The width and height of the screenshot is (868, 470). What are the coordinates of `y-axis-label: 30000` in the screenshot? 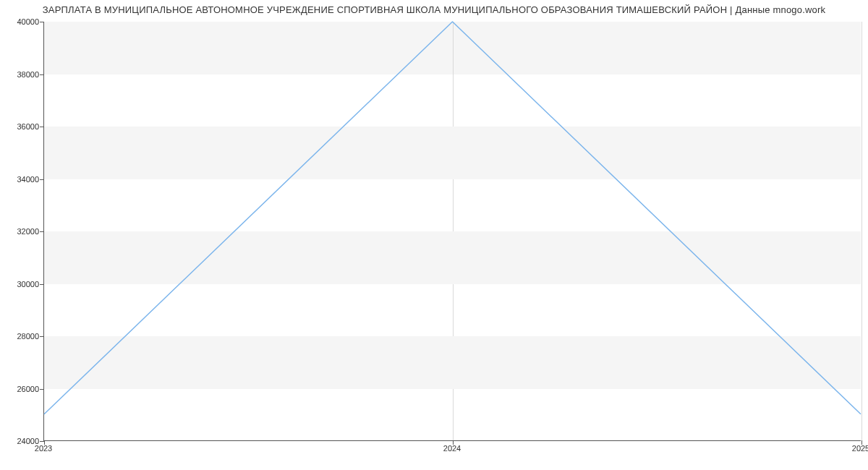 It's located at (21, 284).